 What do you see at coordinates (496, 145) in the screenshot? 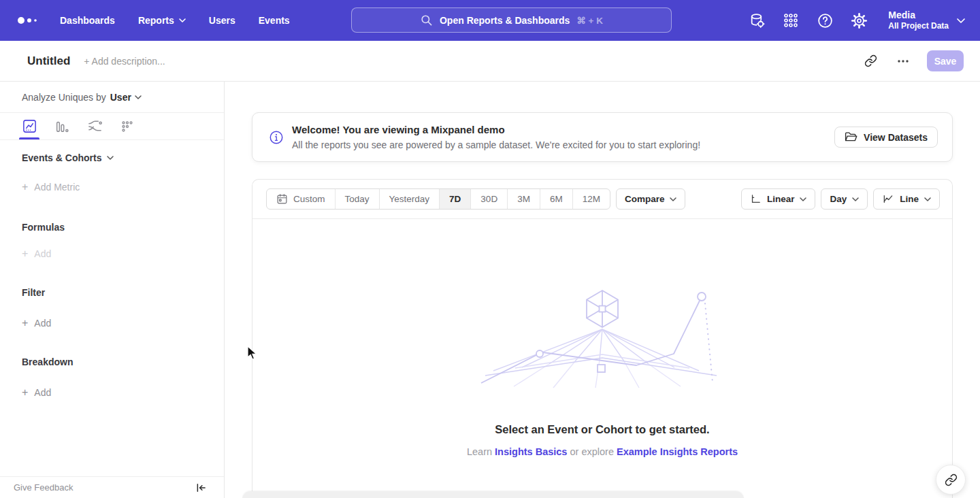
I see `banner-subtitle: All the reports you see are powered by a…` at bounding box center [496, 145].